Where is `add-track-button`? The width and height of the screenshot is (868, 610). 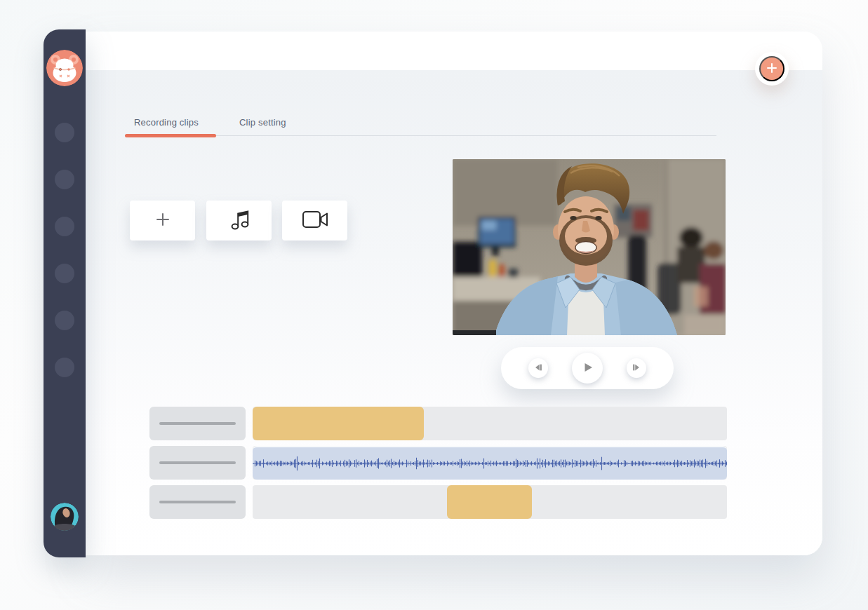
add-track-button is located at coordinates (163, 220).